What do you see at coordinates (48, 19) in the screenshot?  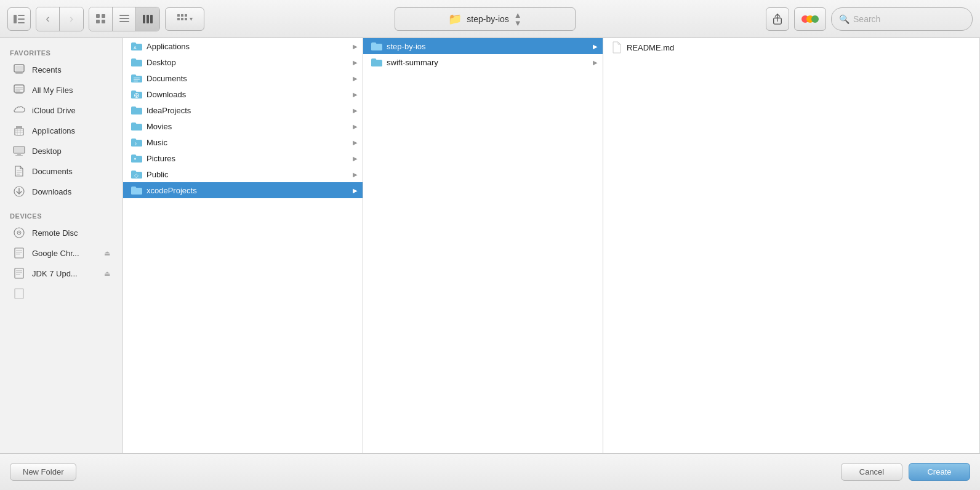 I see `back-button: ‹` at bounding box center [48, 19].